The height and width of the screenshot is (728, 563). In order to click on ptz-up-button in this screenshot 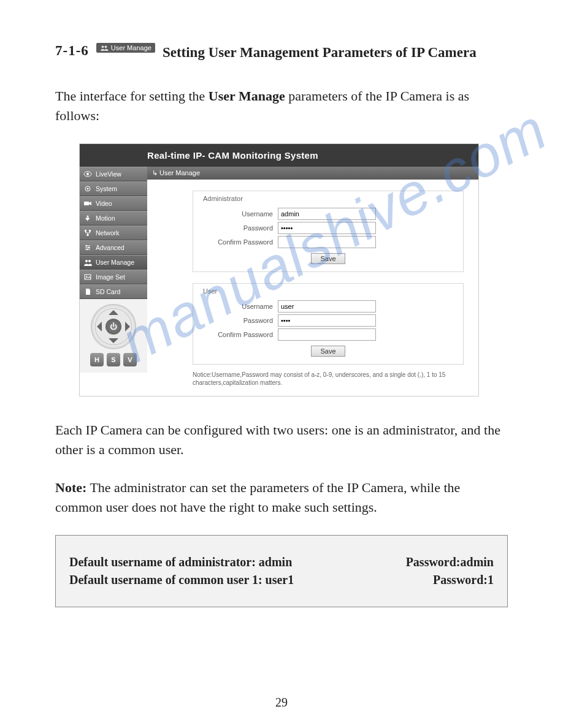, I will do `click(113, 310)`.